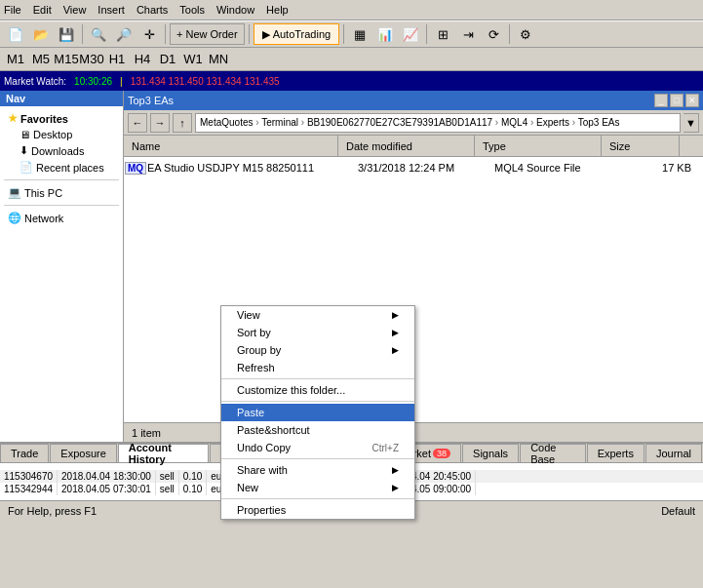  What do you see at coordinates (160, 123) in the screenshot?
I see `forward-btn: →` at bounding box center [160, 123].